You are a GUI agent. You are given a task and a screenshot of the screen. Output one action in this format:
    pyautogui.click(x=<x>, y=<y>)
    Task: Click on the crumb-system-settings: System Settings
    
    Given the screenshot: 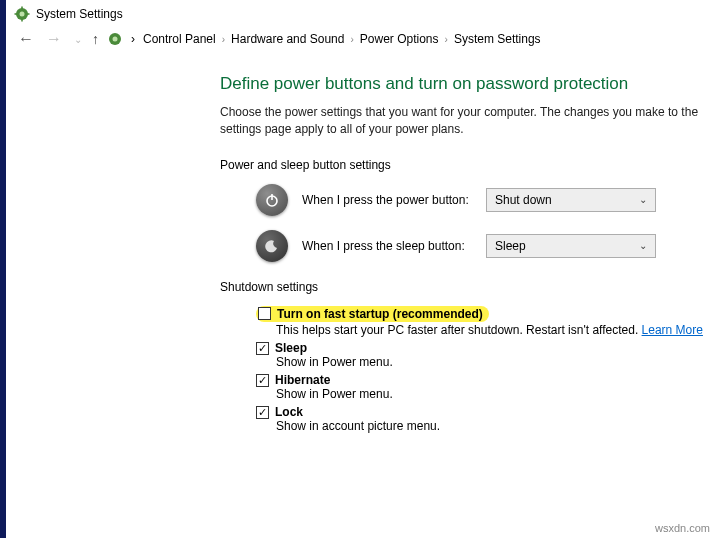 What is the action you would take?
    pyautogui.click(x=498, y=39)
    